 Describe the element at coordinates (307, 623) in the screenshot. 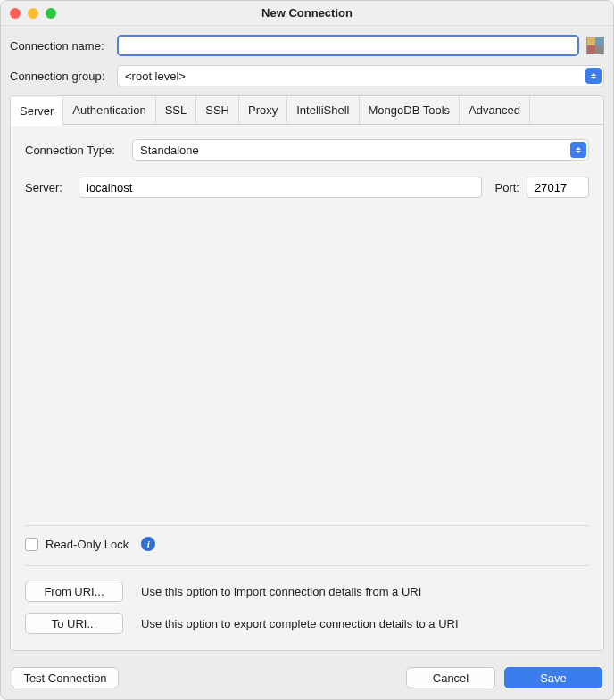

I see `to-uri-row: To URI... Use this option to export comp…` at that location.